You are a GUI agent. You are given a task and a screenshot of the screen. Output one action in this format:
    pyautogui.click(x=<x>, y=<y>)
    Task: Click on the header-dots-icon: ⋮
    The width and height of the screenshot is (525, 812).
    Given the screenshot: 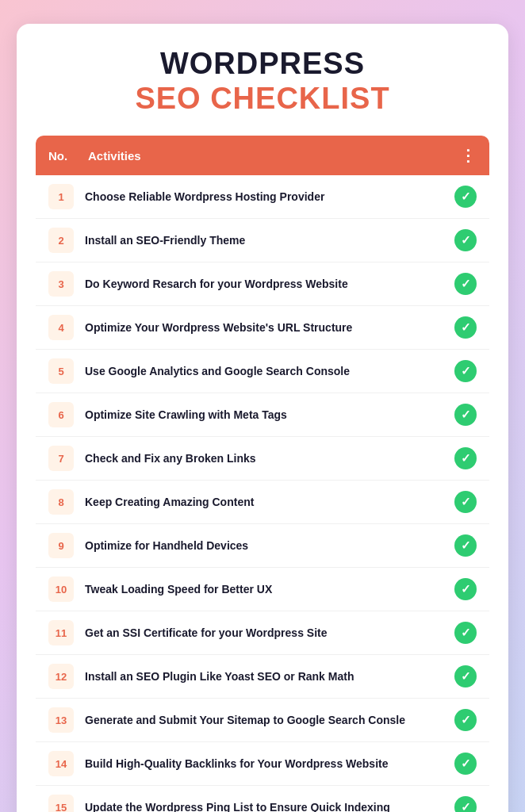 What is the action you would take?
    pyautogui.click(x=468, y=155)
    